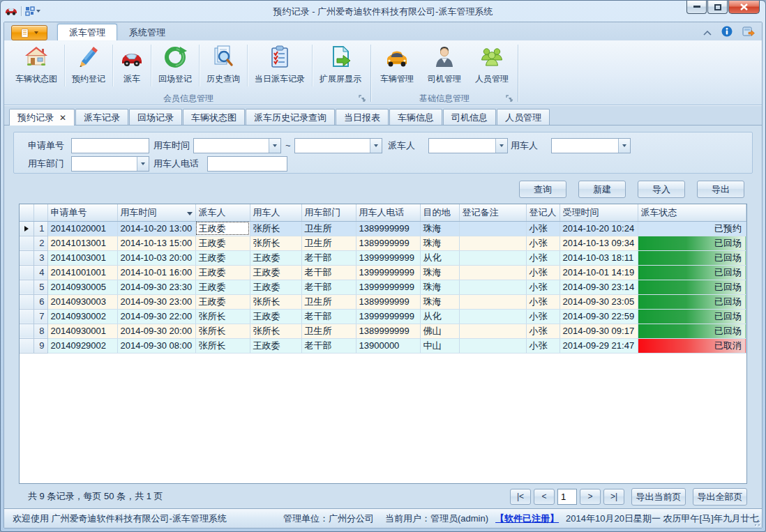 The image size is (766, 532). What do you see at coordinates (599, 229) in the screenshot?
I see `cell-accepted: 2014-10-20 10:24` at bounding box center [599, 229].